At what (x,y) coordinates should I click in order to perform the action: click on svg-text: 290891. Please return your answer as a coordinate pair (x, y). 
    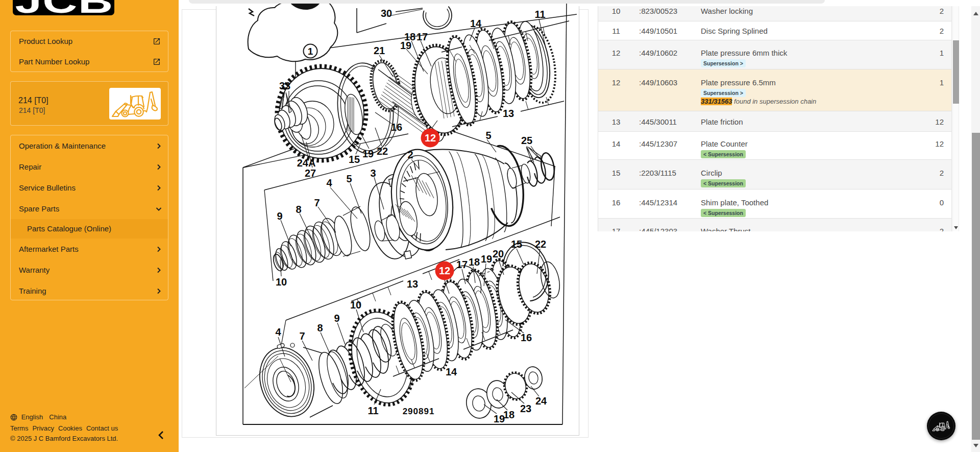
    Looking at the image, I should click on (419, 412).